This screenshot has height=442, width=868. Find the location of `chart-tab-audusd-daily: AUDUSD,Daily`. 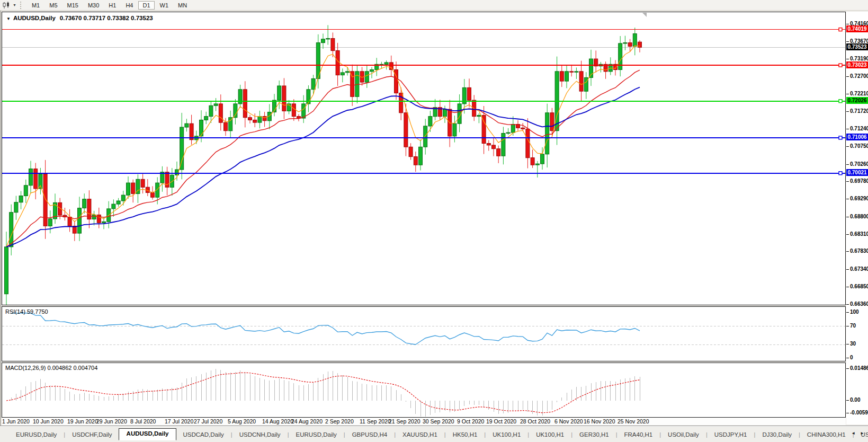

chart-tab-audusd-daily: AUDUSD,Daily is located at coordinates (148, 435).